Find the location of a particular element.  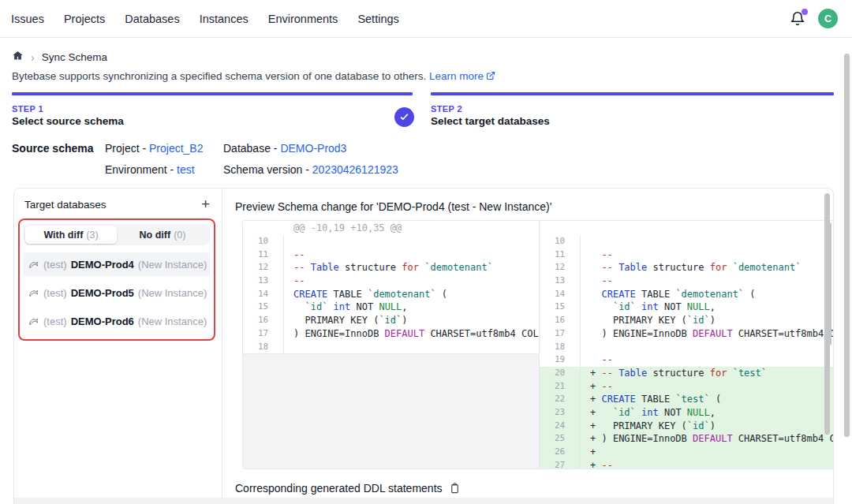

source-project-field: Project - Project_B2 is located at coordinates (155, 148).